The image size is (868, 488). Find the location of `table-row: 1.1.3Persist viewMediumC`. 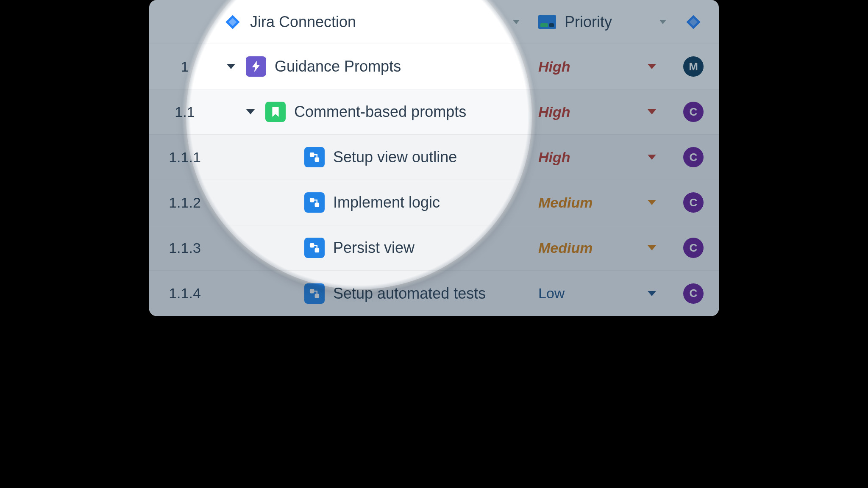

table-row: 1.1.3Persist viewMediumC is located at coordinates (434, 248).